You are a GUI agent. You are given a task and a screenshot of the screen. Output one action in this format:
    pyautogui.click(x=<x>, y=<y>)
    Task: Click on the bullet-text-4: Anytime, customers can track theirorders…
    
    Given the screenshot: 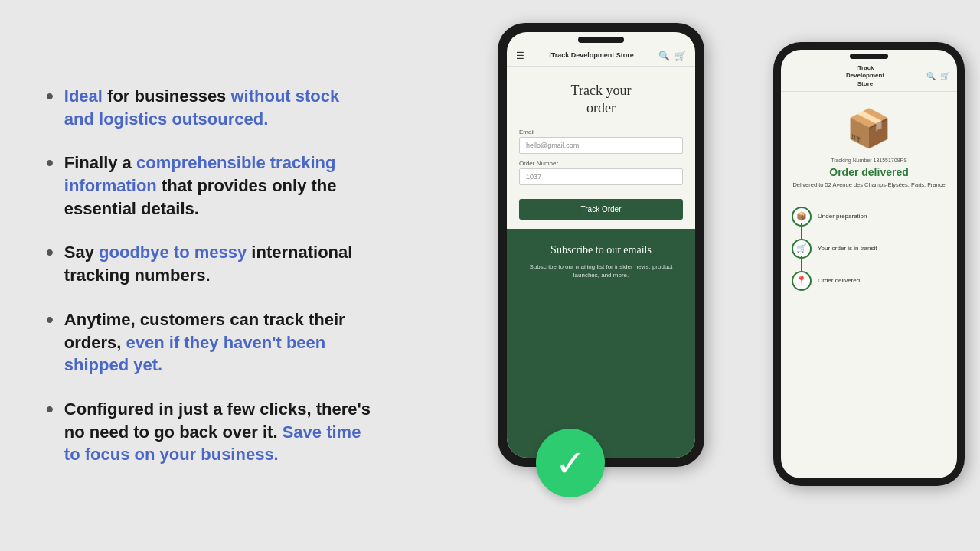 What is the action you would take?
    pyautogui.click(x=205, y=343)
    